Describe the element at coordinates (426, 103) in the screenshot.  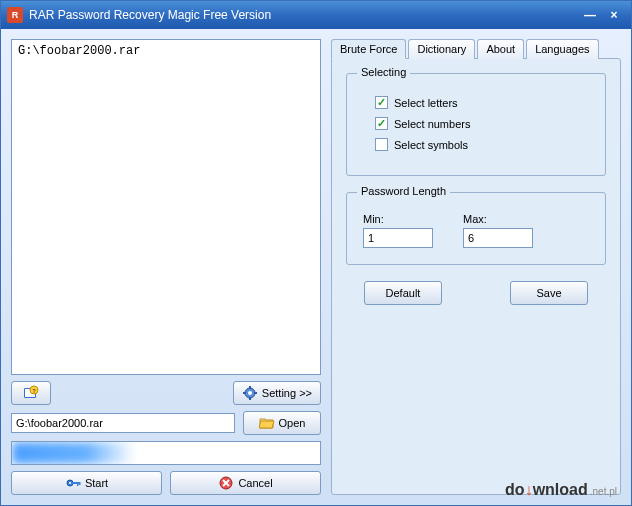
I see `label-letters: Select letters` at that location.